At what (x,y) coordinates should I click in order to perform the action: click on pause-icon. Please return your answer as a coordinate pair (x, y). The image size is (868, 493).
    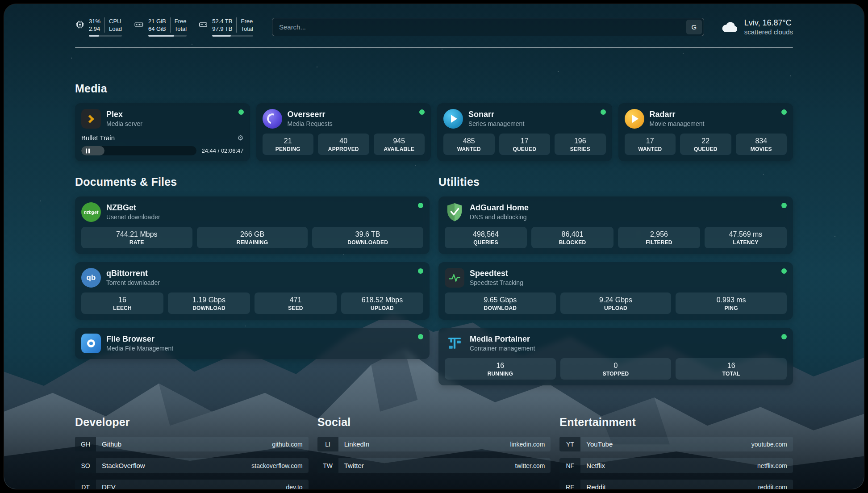
    Looking at the image, I should click on (88, 151).